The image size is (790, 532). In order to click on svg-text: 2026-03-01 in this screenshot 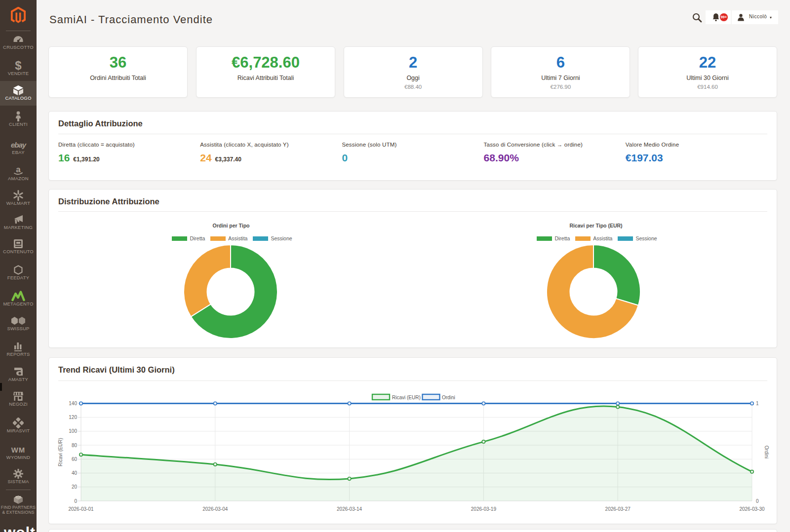, I will do `click(81, 509)`.